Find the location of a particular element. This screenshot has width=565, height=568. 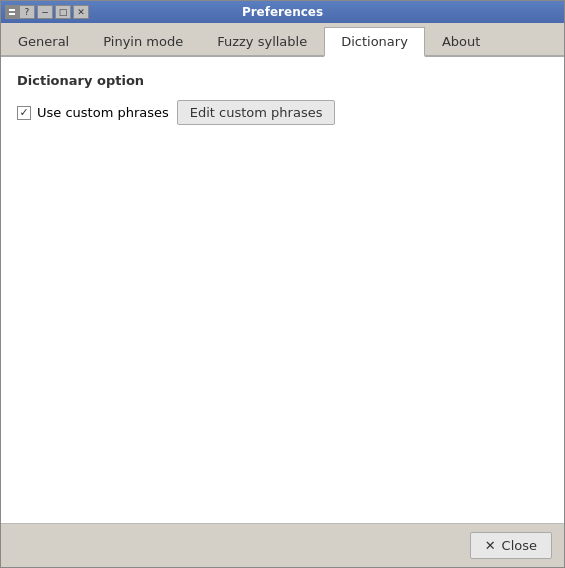

maximize-button: □ is located at coordinates (63, 12).